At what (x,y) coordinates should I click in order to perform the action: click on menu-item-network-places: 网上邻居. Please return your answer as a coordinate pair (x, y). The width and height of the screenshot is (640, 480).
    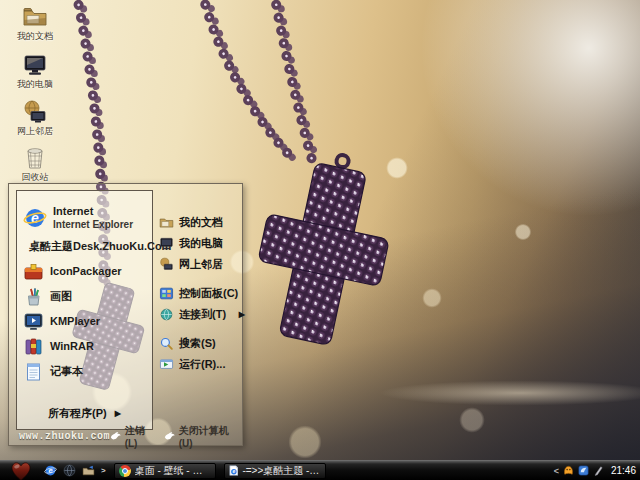
    Looking at the image, I should click on (199, 264).